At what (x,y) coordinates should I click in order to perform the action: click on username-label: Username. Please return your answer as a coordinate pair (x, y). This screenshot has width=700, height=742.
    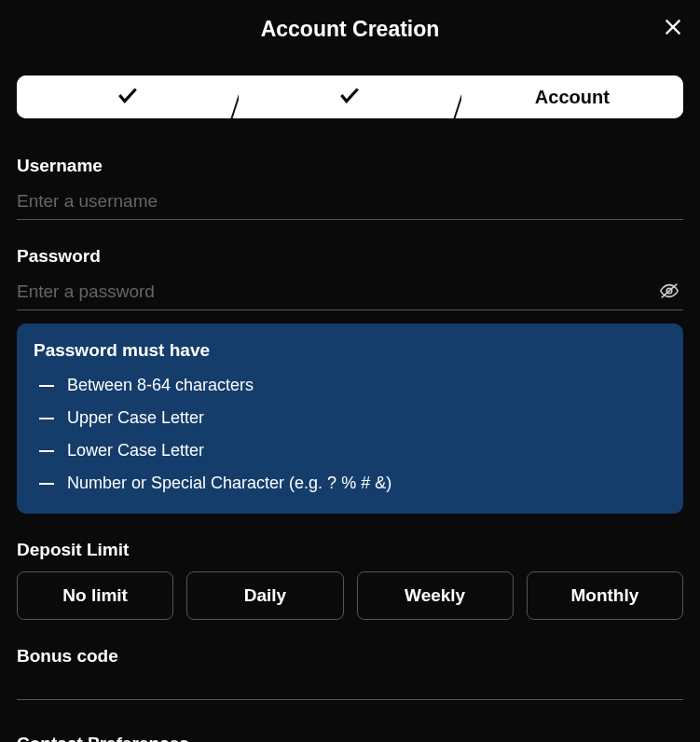
    Looking at the image, I should click on (350, 166).